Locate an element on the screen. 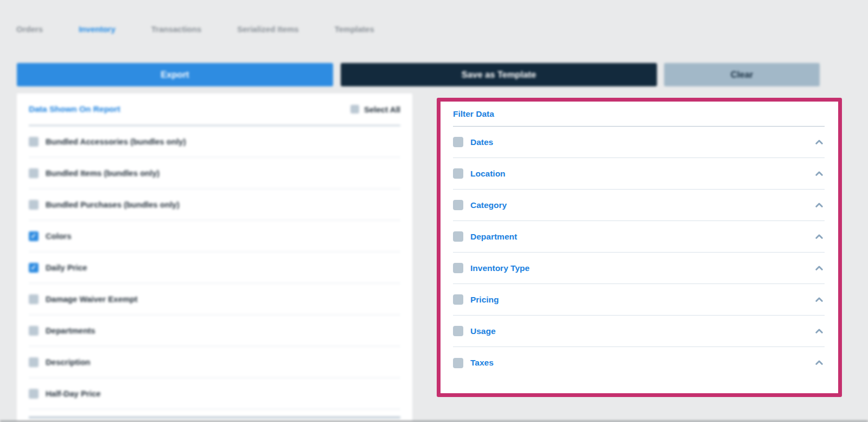 The image size is (868, 422). report-item-row: Damage Waiver Exempt is located at coordinates (215, 299).